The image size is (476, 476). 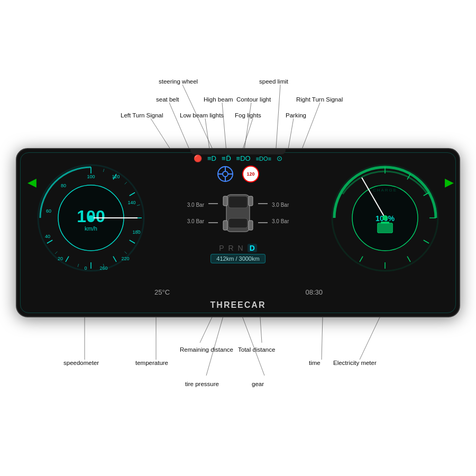 What do you see at coordinates (202, 115) in the screenshot?
I see `low-beam-label: Low beam lights` at bounding box center [202, 115].